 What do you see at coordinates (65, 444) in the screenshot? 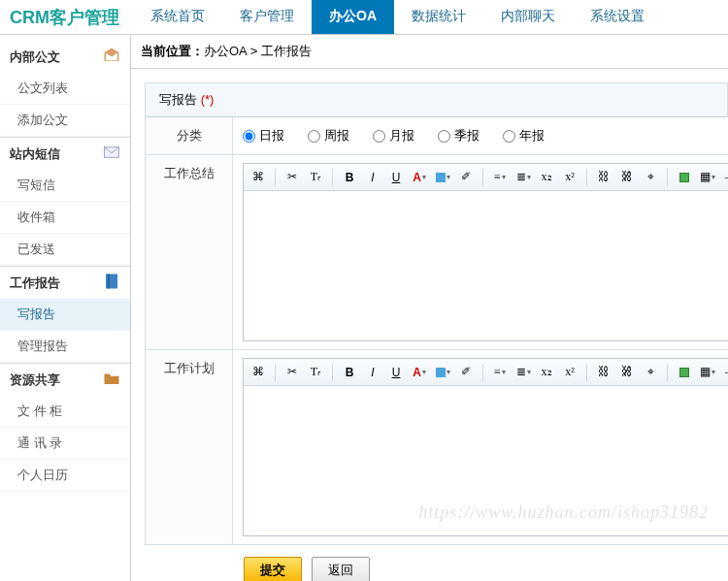
I see `sidebar-item-通讯录: 通 讯 录` at bounding box center [65, 444].